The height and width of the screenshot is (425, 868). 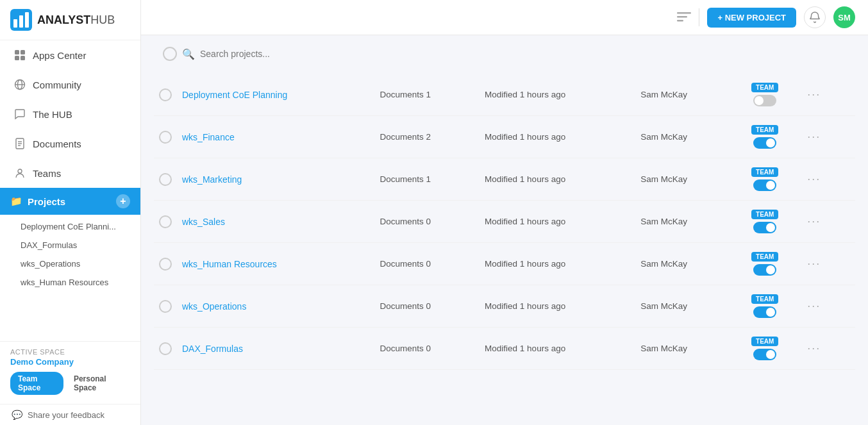 What do you see at coordinates (17, 201) in the screenshot?
I see `folder-icon: 📁` at bounding box center [17, 201].